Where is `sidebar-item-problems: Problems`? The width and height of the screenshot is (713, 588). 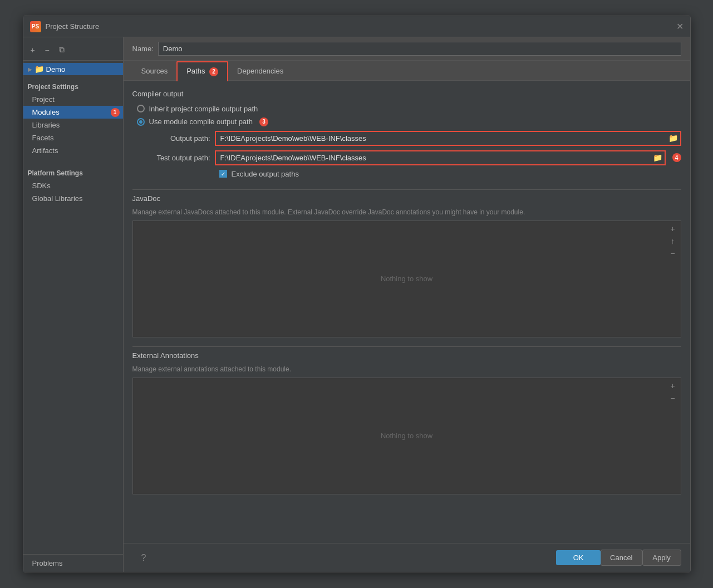
sidebar-item-problems: Problems is located at coordinates (73, 564).